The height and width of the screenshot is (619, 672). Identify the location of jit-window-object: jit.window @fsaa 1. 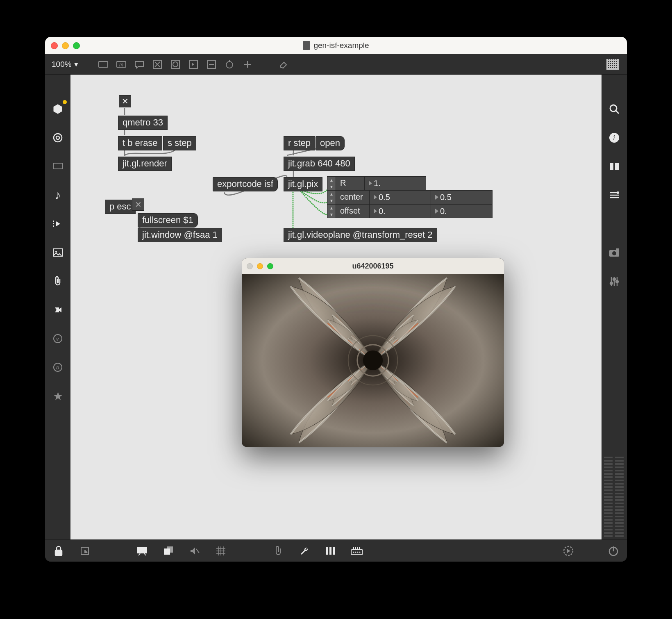
(180, 235).